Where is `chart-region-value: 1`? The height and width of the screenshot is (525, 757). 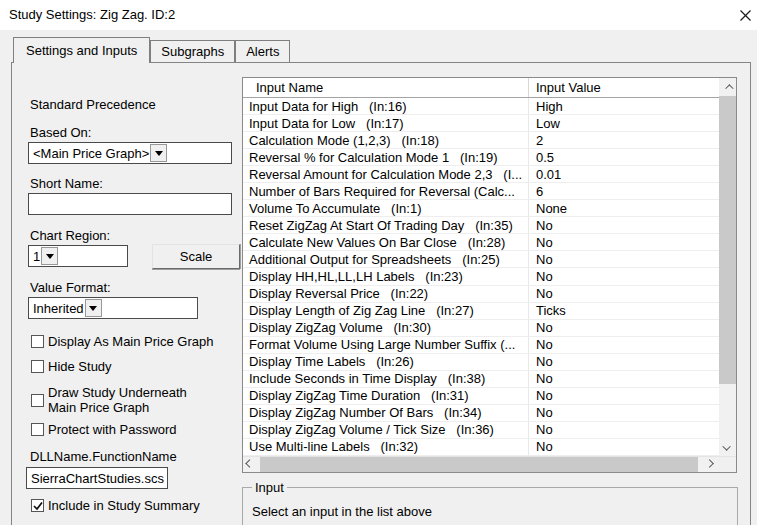 chart-region-value: 1 is located at coordinates (34, 256).